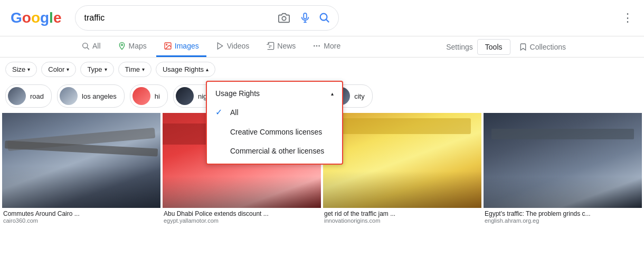 The width and height of the screenshot is (644, 276). Describe the element at coordinates (324, 18) in the screenshot. I see `search-submit-button` at that location.